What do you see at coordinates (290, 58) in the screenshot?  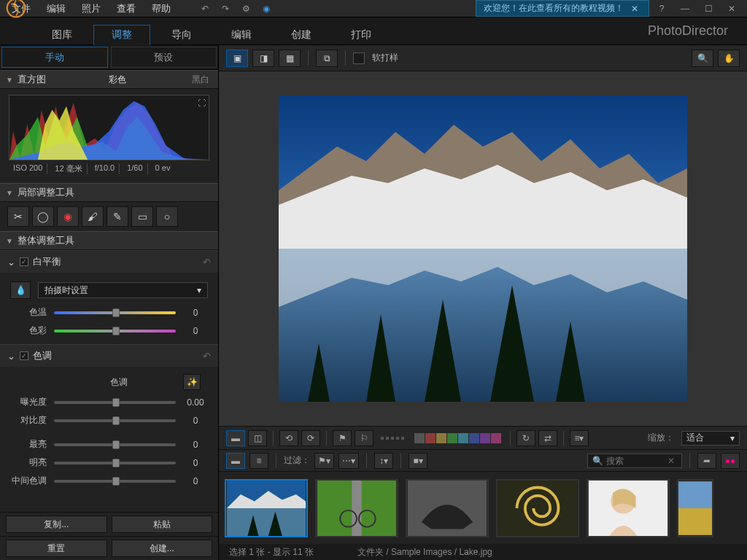 I see `view-grid-icon: ▦` at bounding box center [290, 58].